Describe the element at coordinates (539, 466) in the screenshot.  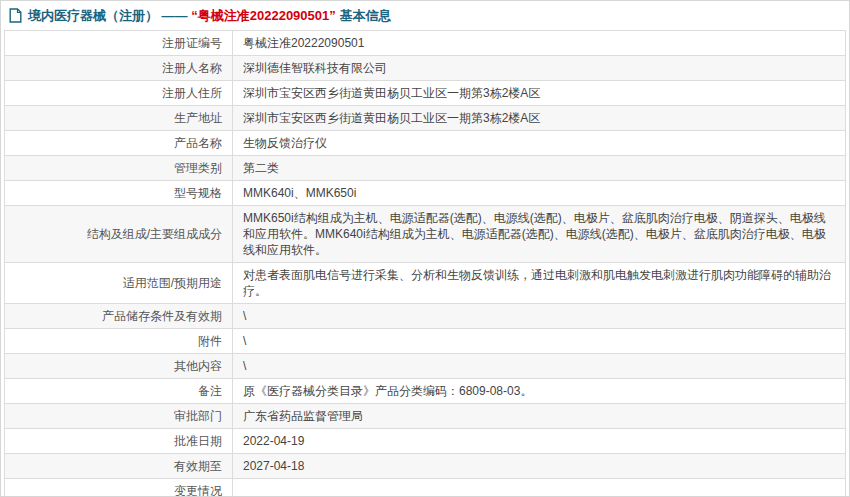
I see `row-value-text: 2027-04-18` at that location.